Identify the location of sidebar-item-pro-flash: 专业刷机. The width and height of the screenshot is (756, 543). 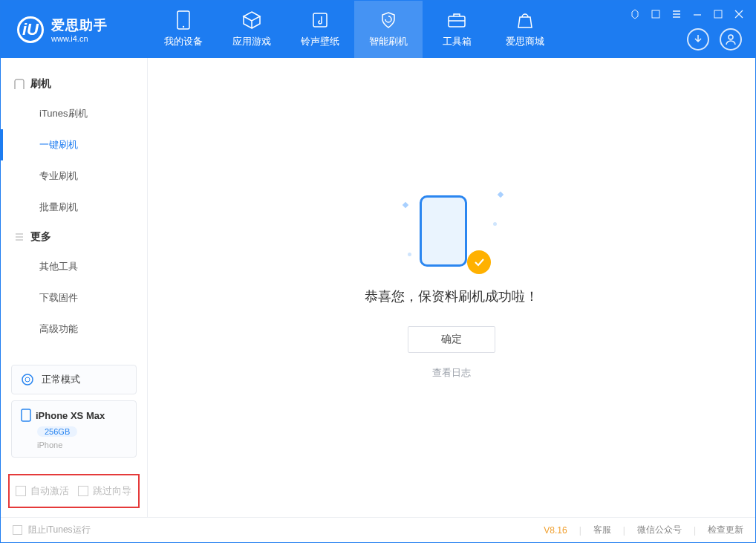
(74, 176).